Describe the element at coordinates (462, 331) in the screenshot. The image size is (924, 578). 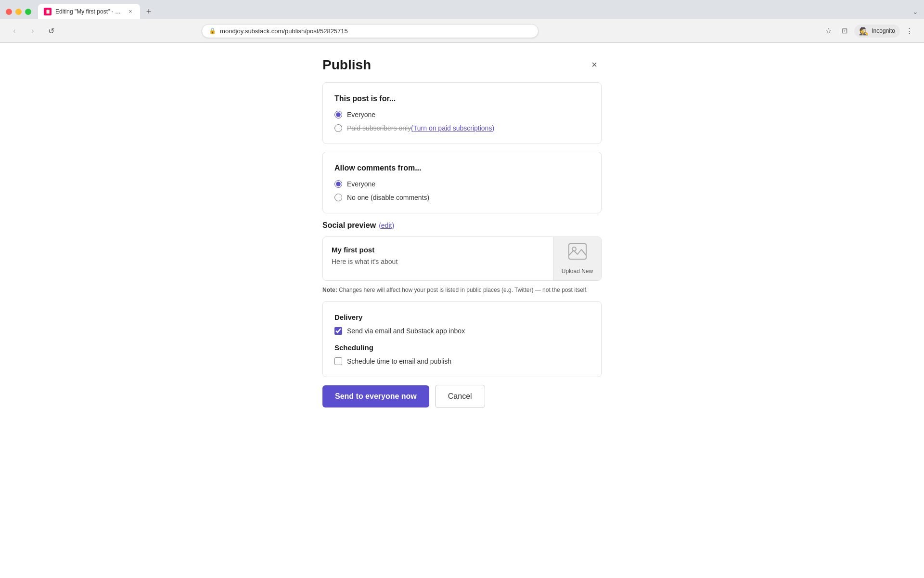
I see `delivery-checkbox-label: Send via email and Substack app inbox` at that location.